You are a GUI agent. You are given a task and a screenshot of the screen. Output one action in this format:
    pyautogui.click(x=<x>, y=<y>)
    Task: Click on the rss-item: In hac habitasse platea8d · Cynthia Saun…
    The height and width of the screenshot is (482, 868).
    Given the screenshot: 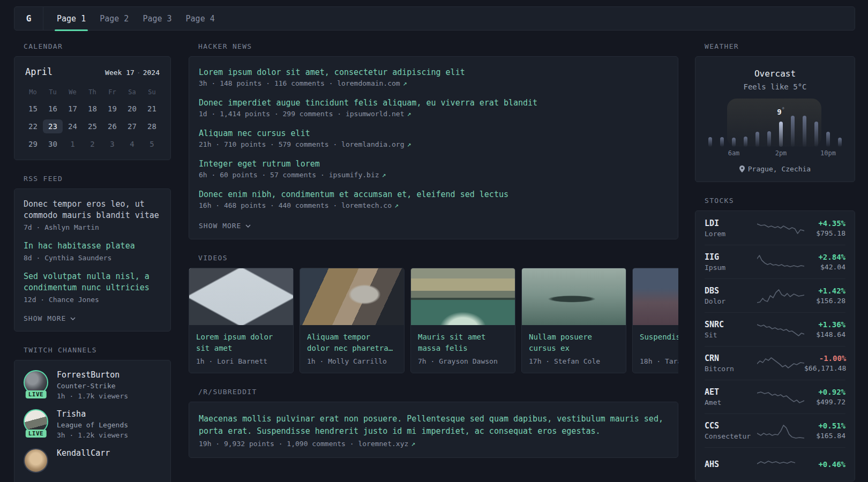 What is the action you would take?
    pyautogui.click(x=92, y=251)
    